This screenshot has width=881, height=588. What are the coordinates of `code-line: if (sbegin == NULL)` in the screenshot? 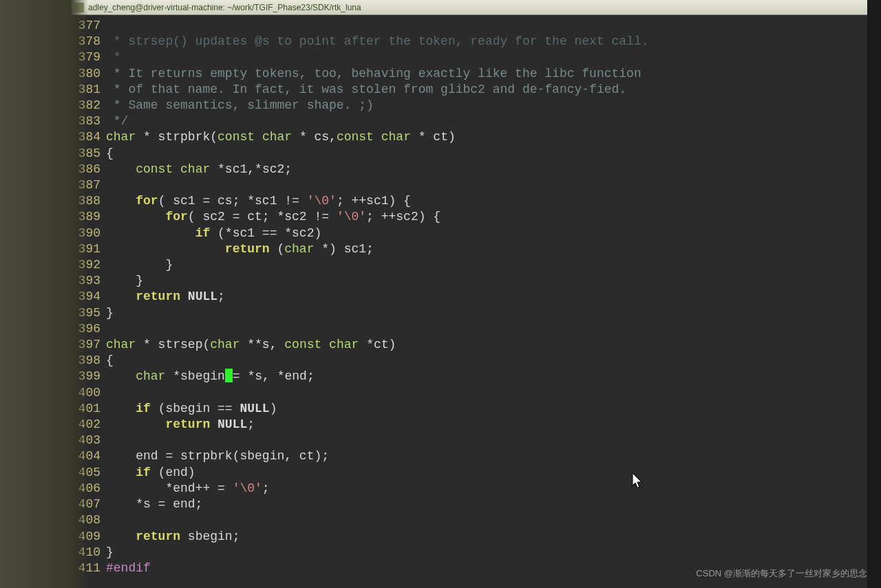 It's located at (487, 409).